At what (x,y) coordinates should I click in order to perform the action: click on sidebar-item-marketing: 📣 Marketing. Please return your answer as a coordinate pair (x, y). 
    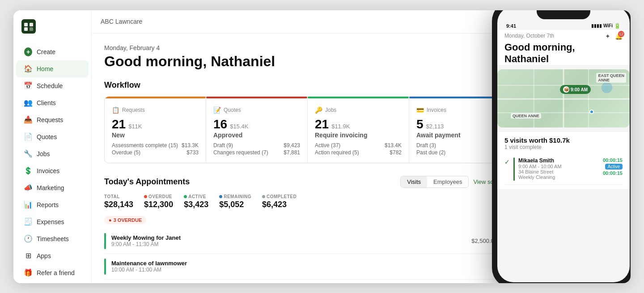
    Looking at the image, I should click on (52, 188).